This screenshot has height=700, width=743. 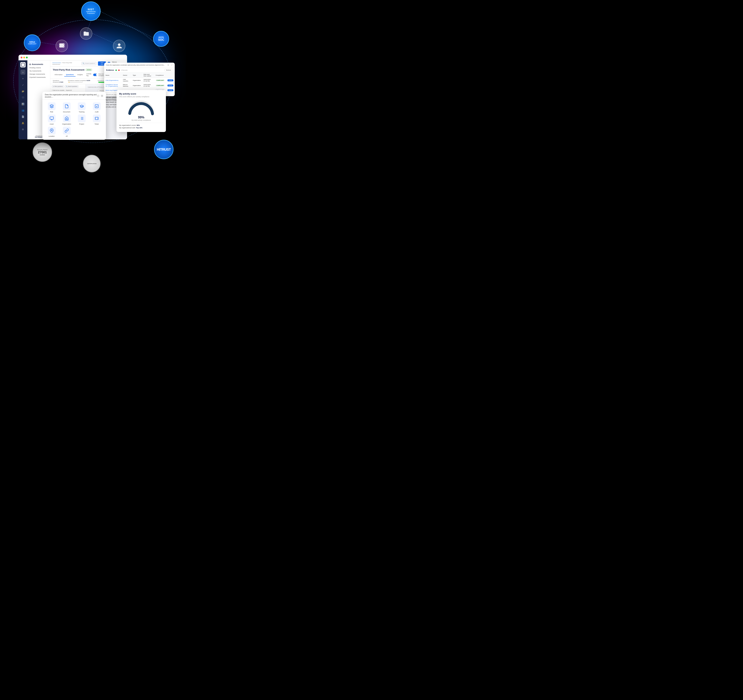 What do you see at coordinates (96, 106) in the screenshot?
I see `modal-icon-audit` at bounding box center [96, 106].